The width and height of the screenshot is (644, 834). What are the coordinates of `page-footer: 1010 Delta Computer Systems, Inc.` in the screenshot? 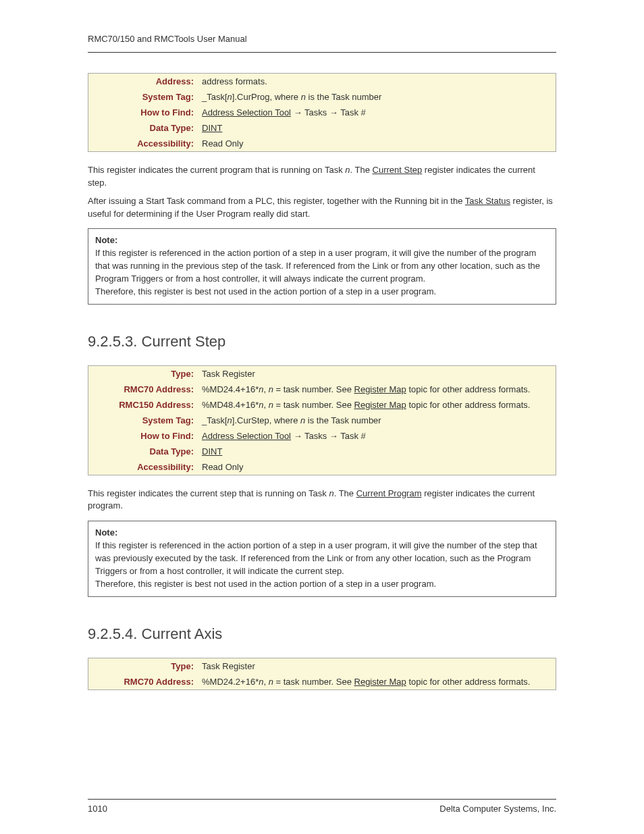 It's located at (322, 805).